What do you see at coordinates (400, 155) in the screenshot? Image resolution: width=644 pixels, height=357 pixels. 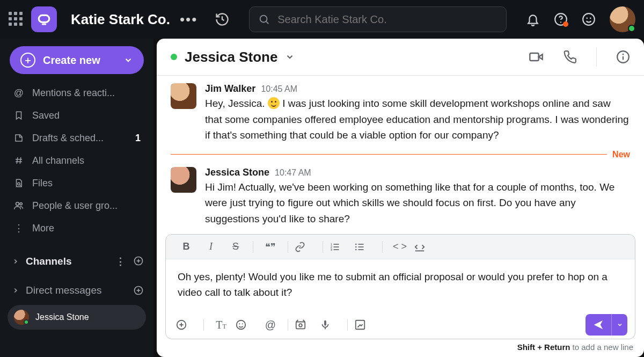 I see `new-messages-separator: New` at bounding box center [400, 155].